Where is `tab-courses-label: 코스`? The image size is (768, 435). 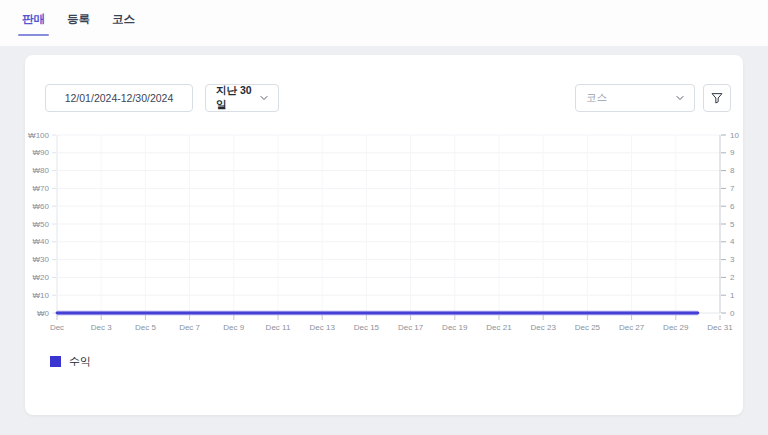
tab-courses-label: 코스 is located at coordinates (124, 19).